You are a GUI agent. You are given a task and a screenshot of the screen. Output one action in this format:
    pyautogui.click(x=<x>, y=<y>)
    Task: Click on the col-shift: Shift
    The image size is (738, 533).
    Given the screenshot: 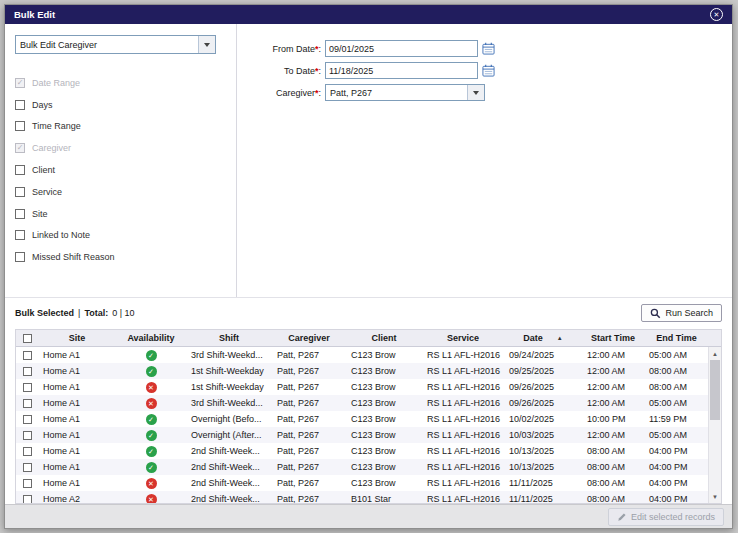 What is the action you would take?
    pyautogui.click(x=229, y=338)
    